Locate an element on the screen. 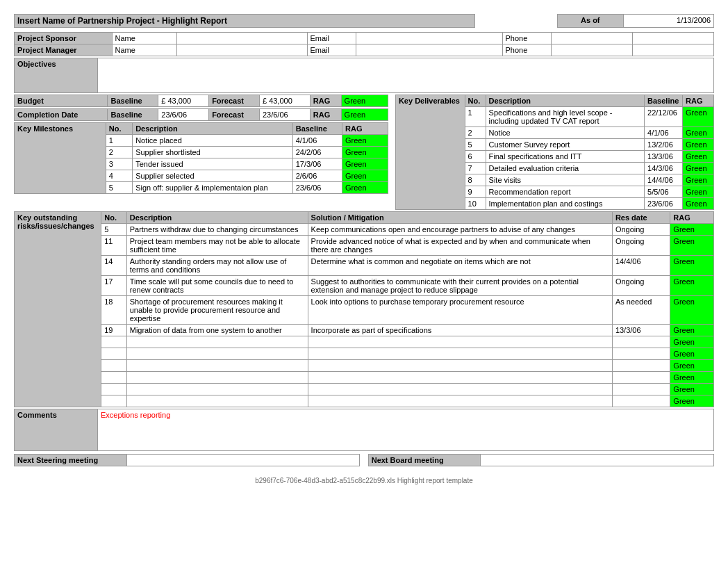  footer: b296f7c6-706e-48d3-abd2-a515c8c22b99.xls… is located at coordinates (364, 481).